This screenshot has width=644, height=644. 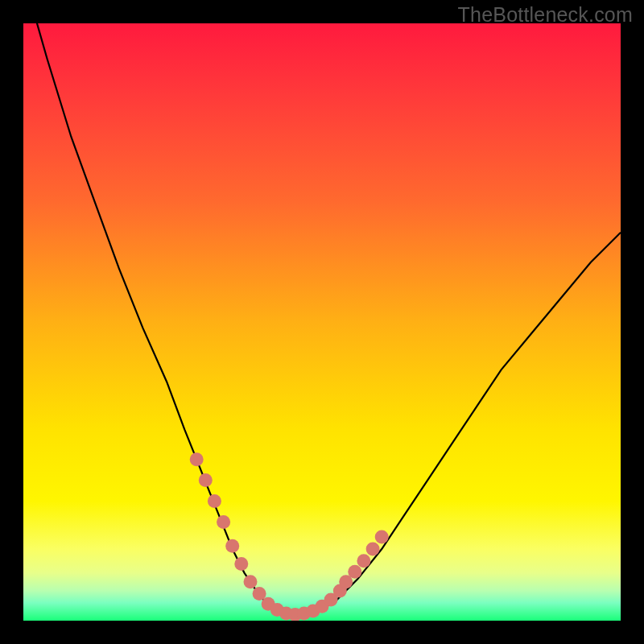 What do you see at coordinates (546, 14) in the screenshot?
I see `watermark-label: TheBottleneck.com` at bounding box center [546, 14].